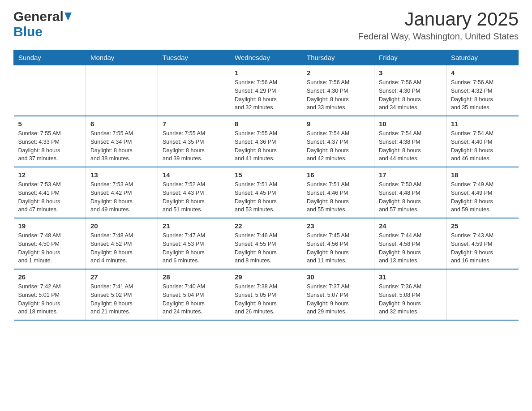 Image resolution: width=532 pixels, height=411 pixels. I want to click on logo-blue-text: Blue, so click(28, 31).